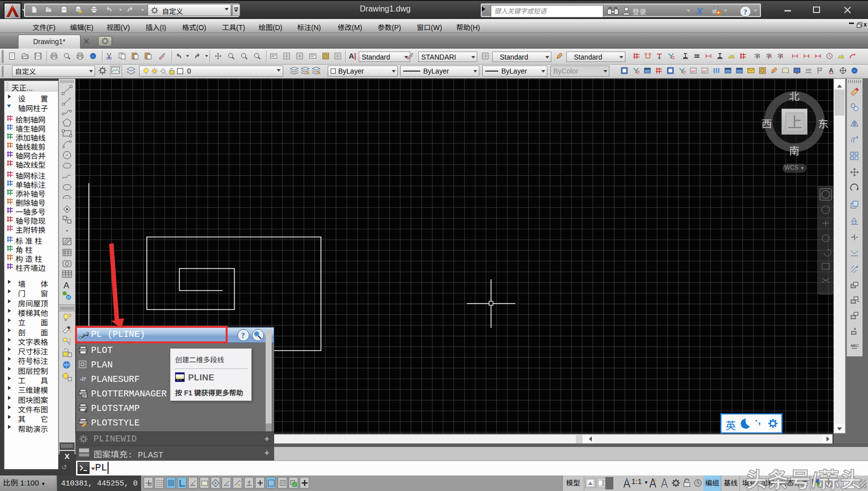 The height and width of the screenshot is (491, 868). What do you see at coordinates (808, 70) in the screenshot?
I see `svg-text: 100` at bounding box center [808, 70].